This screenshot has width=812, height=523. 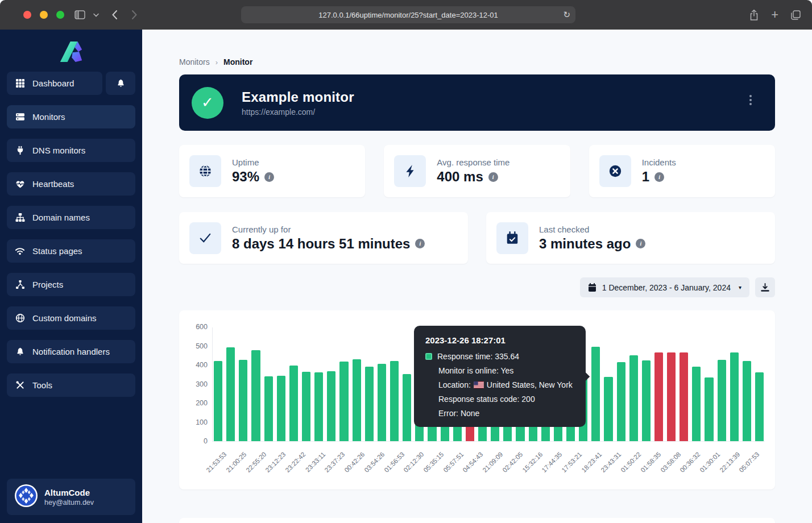 What do you see at coordinates (71, 217) in the screenshot?
I see `sidebar-item-domain-names: Domain names` at bounding box center [71, 217].